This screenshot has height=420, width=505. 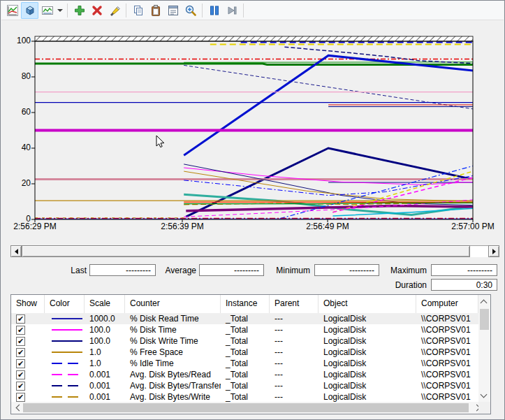 What do you see at coordinates (244, 397) in the screenshot?
I see `counter-row: ✔0.001Avg. Disk Bytes/Write_Total---Logi…` at bounding box center [244, 397].